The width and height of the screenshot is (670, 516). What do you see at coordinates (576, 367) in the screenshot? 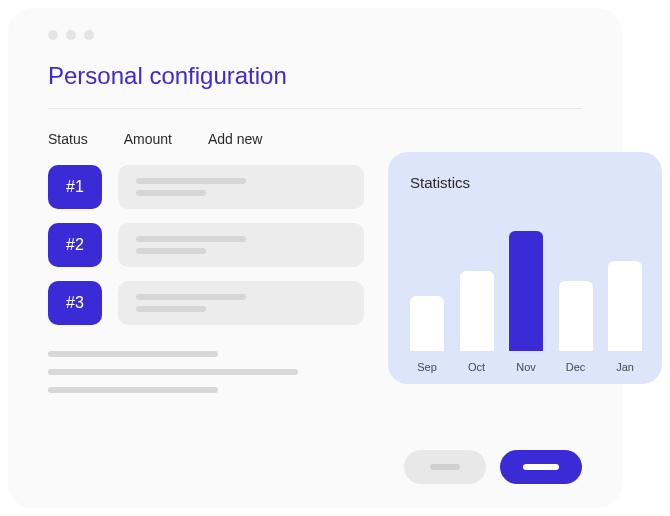
I see `chart-axis-label: Dec` at bounding box center [576, 367].